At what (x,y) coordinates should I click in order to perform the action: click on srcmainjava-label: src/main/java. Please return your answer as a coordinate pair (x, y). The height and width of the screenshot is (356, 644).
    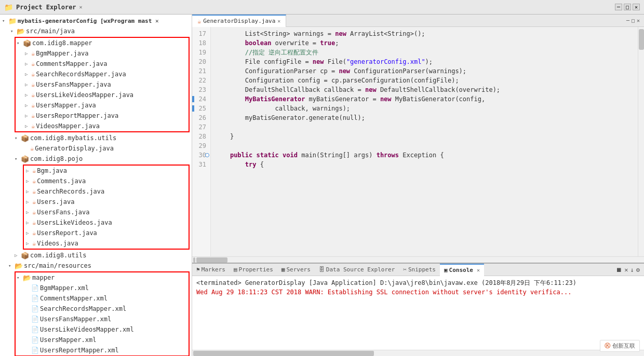
    Looking at the image, I should click on (50, 31).